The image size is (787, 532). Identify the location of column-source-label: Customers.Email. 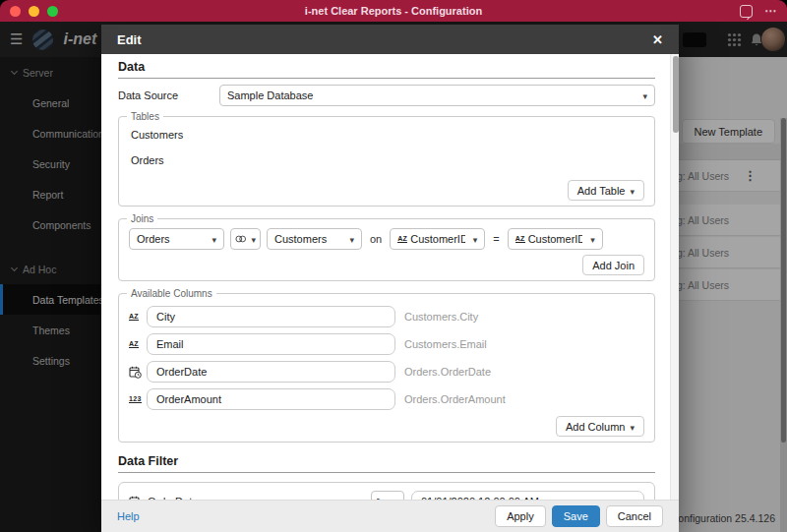
(446, 344).